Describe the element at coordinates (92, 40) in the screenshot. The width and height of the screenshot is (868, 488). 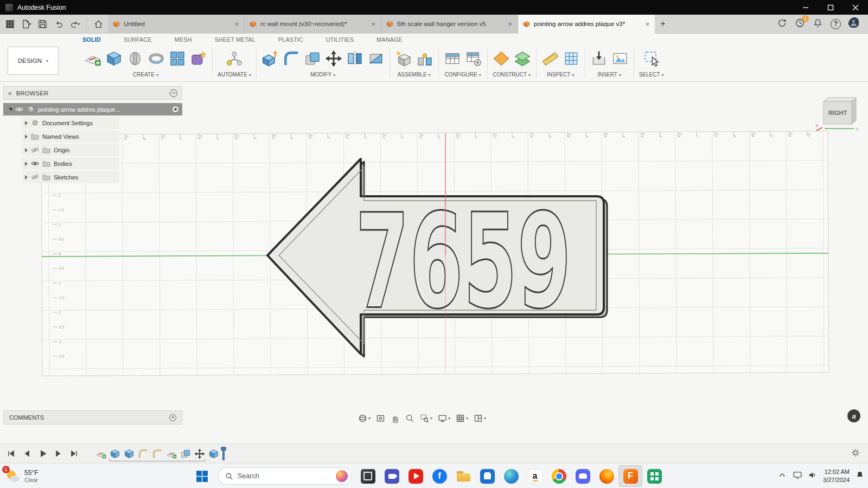
I see `ribbon-tab-solid: SOLID` at that location.